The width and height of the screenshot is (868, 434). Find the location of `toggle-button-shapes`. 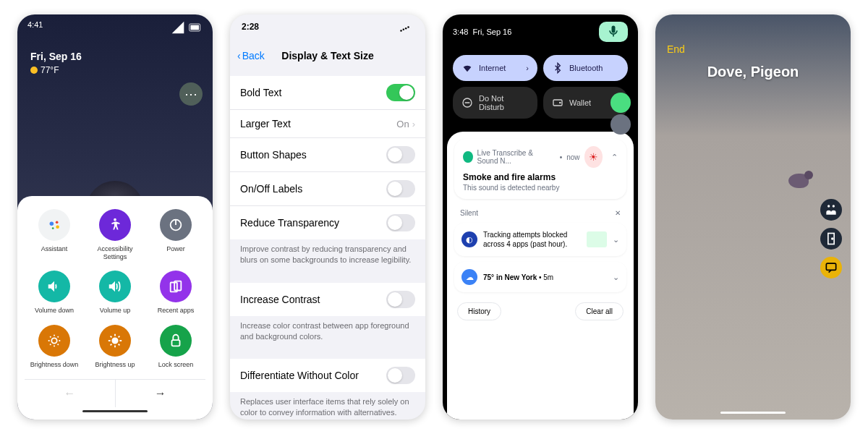

toggle-button-shapes is located at coordinates (401, 155).